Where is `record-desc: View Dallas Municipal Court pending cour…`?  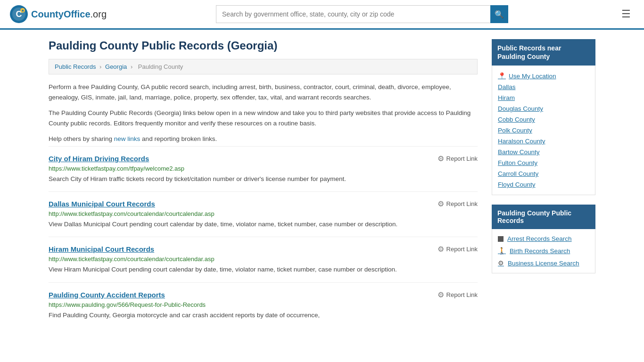
record-desc: View Dallas Municipal Court pending cour… is located at coordinates (263, 224).